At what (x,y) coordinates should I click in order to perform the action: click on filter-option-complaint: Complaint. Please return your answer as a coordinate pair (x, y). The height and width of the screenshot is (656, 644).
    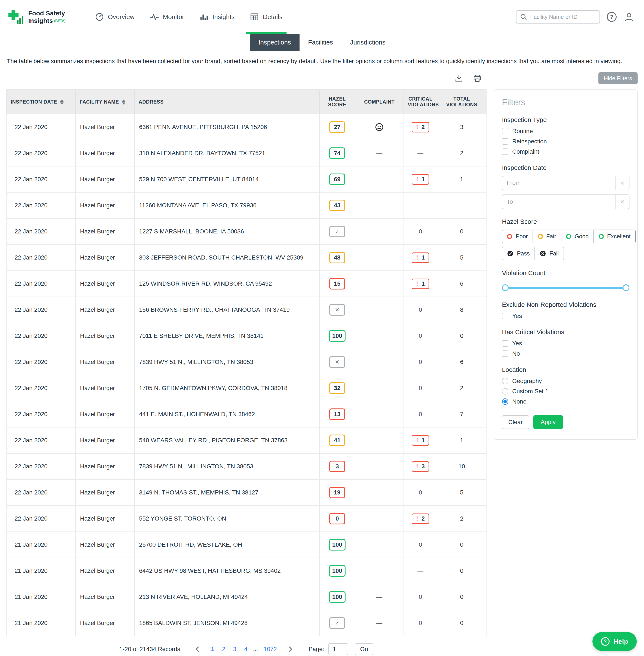
    Looking at the image, I should click on (566, 152).